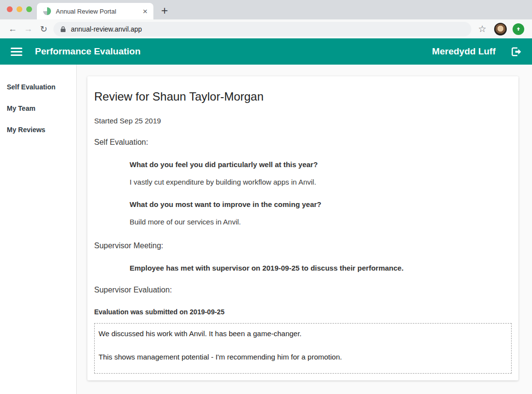 Image resolution: width=532 pixels, height=394 pixels. I want to click on browser-profile-avatar, so click(500, 29).